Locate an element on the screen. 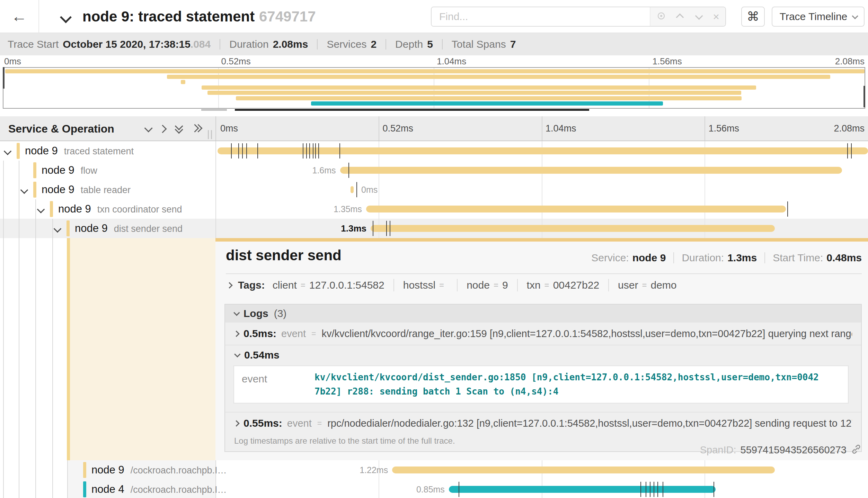 The image size is (868, 498). span-timeline-cell: 1.3ms is located at coordinates (542, 228).